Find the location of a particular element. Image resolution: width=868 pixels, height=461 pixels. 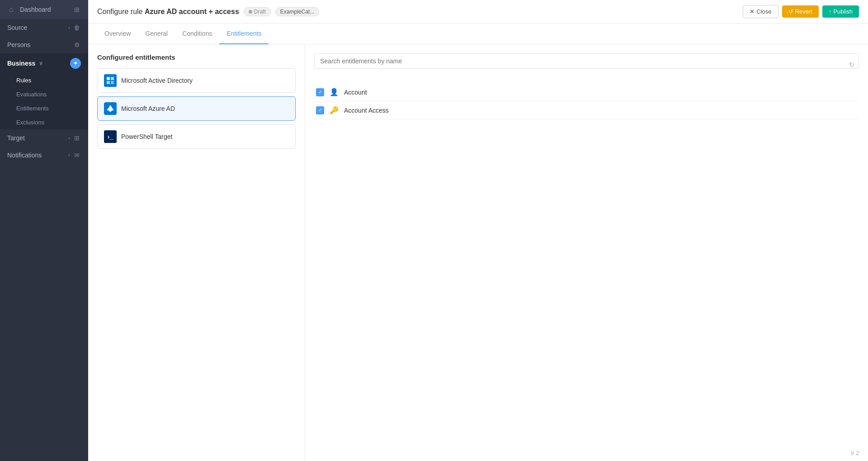

sidebar-item-source: Source ‹ 🗑 is located at coordinates (44, 28).